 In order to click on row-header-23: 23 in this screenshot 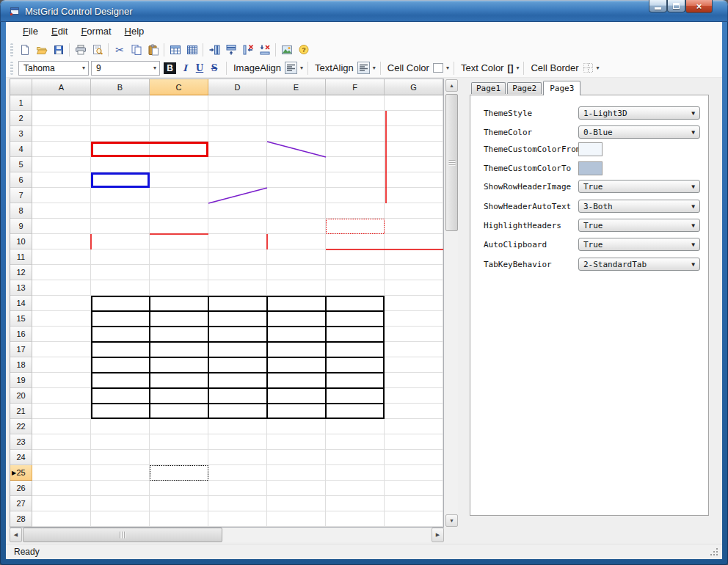, I will do `click(21, 442)`.